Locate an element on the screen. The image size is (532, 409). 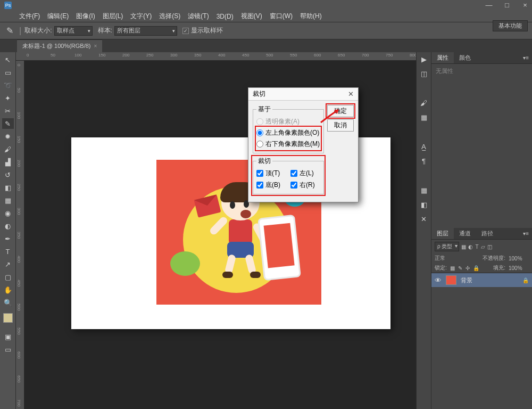
filter-type-icon: T is located at coordinates (477, 247).